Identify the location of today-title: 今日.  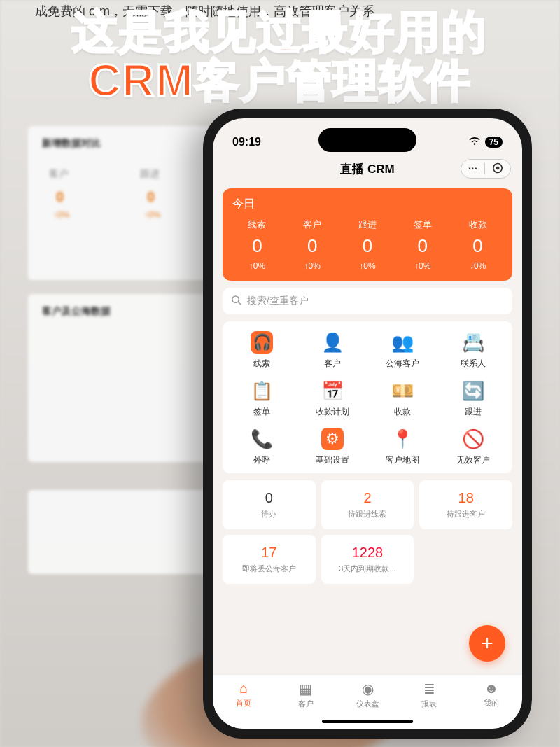
(368, 204).